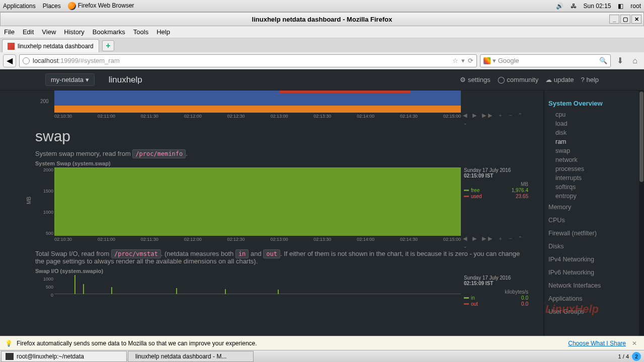 Image resolution: width=644 pixels, height=362 pixels. I want to click on taskbar-firefox: linuxhelp netdata dashboard - M..., so click(191, 356).